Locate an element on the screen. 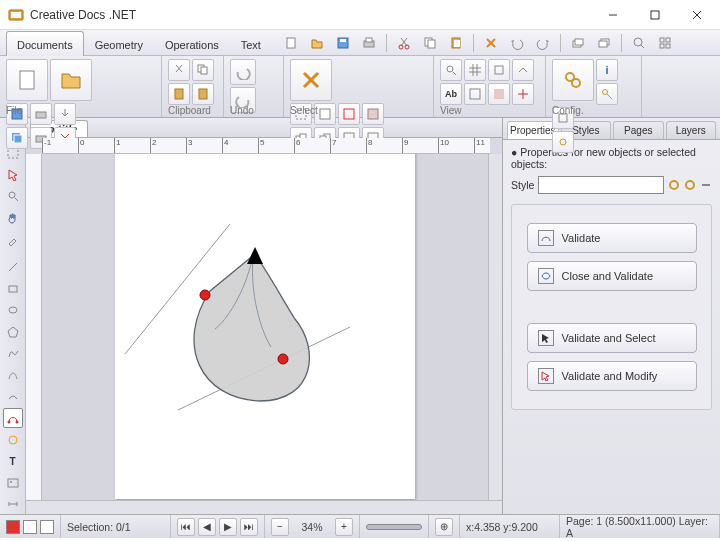  delete-icon is located at coordinates (491, 43).